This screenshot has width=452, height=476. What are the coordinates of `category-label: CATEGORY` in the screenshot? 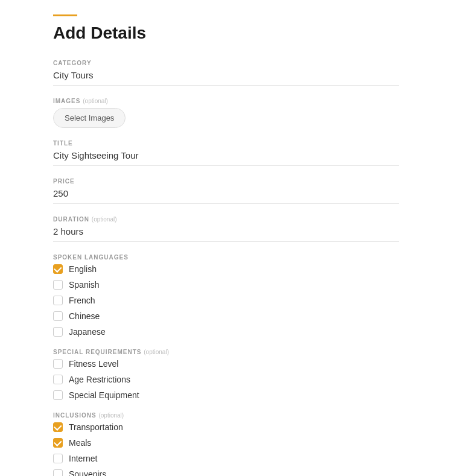 It's located at (226, 63).